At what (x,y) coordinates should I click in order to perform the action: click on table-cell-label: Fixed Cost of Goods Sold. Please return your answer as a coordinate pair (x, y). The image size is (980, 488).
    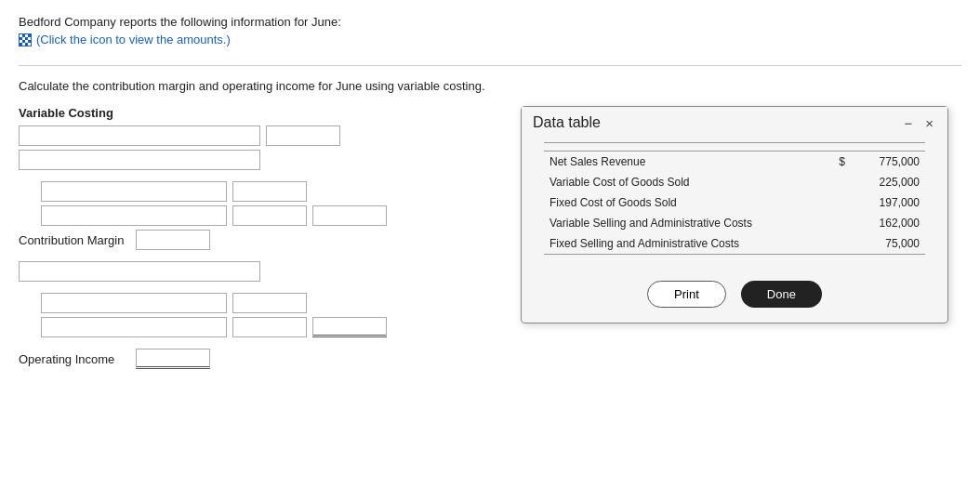
    Looking at the image, I should click on (688, 203).